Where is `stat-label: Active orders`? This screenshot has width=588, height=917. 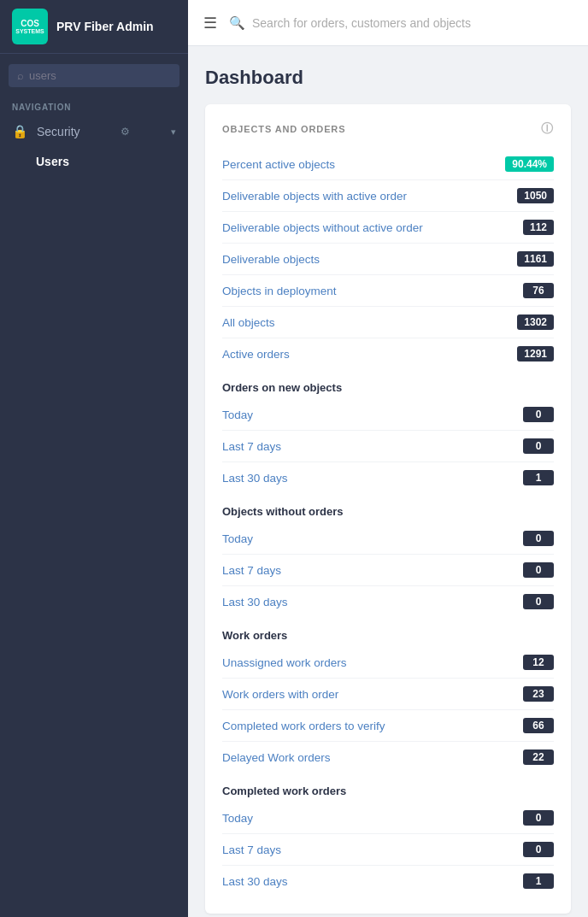 stat-label: Active orders is located at coordinates (256, 354).